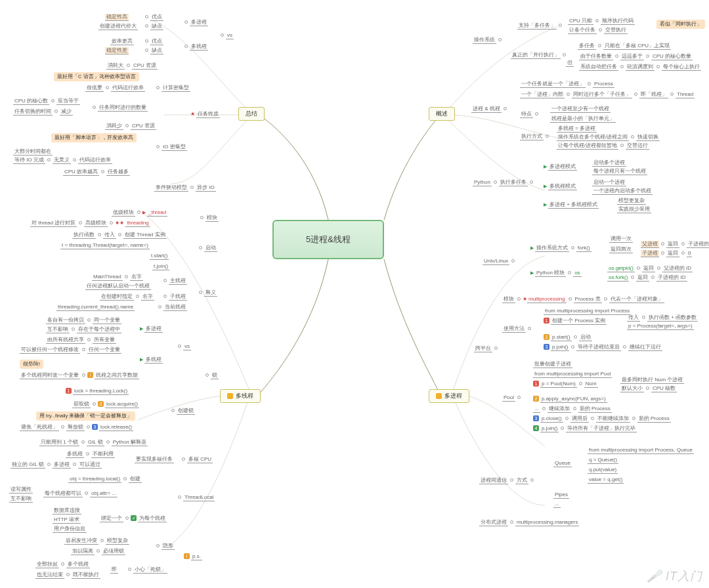 The height and width of the screenshot is (588, 709). What do you see at coordinates (529, 522) in the screenshot?
I see `n: 分布式进程multiprocessing.managers` at bounding box center [529, 522].